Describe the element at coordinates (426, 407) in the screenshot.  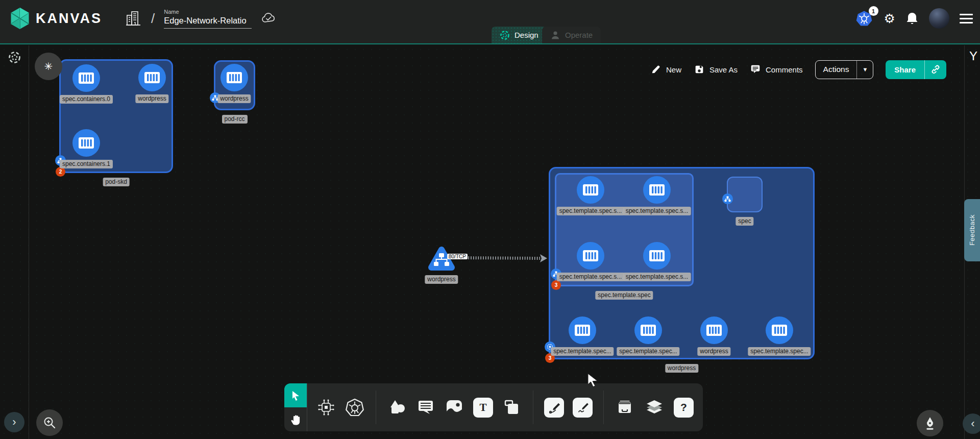
I see `comment-tool` at that location.